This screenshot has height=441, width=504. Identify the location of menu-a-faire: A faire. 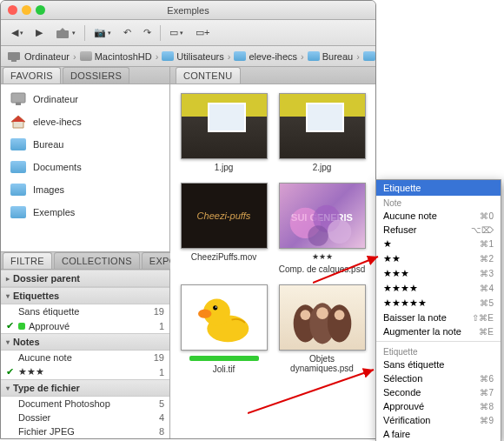
(438, 434).